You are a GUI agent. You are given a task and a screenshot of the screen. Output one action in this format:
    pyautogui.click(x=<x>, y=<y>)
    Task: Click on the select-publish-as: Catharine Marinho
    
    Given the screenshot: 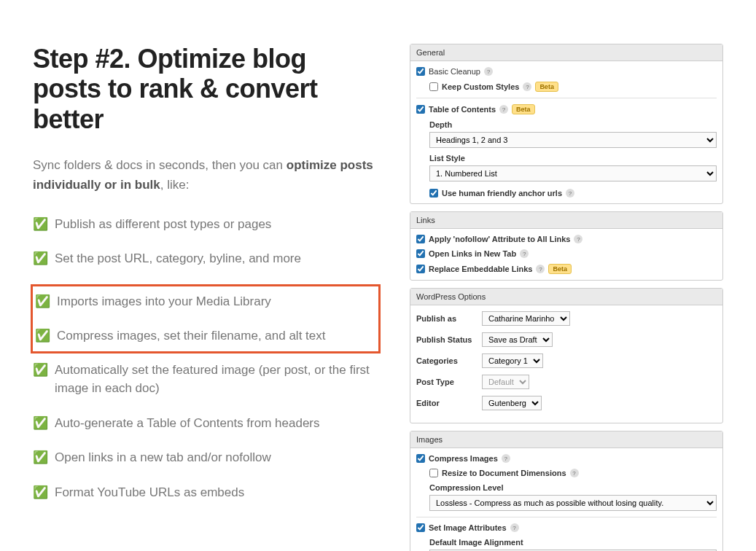 What is the action you would take?
    pyautogui.click(x=526, y=319)
    